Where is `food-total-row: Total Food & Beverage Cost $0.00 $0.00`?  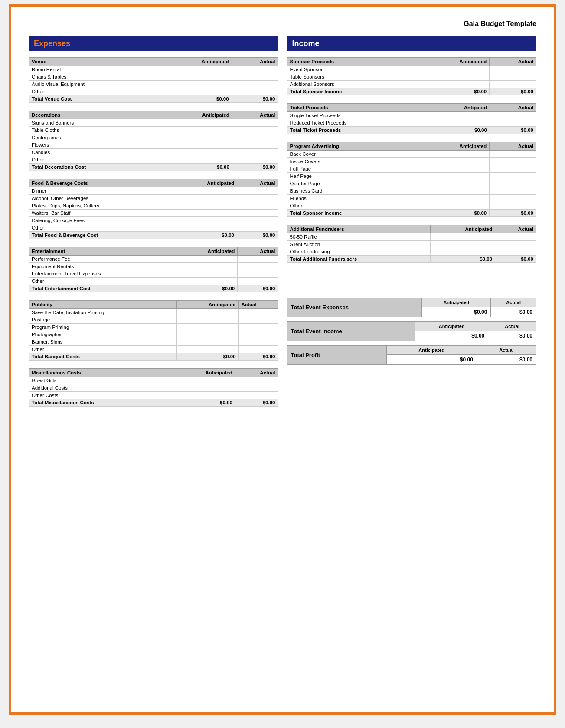 food-total-row: Total Food & Beverage Cost $0.00 $0.00 is located at coordinates (153, 235).